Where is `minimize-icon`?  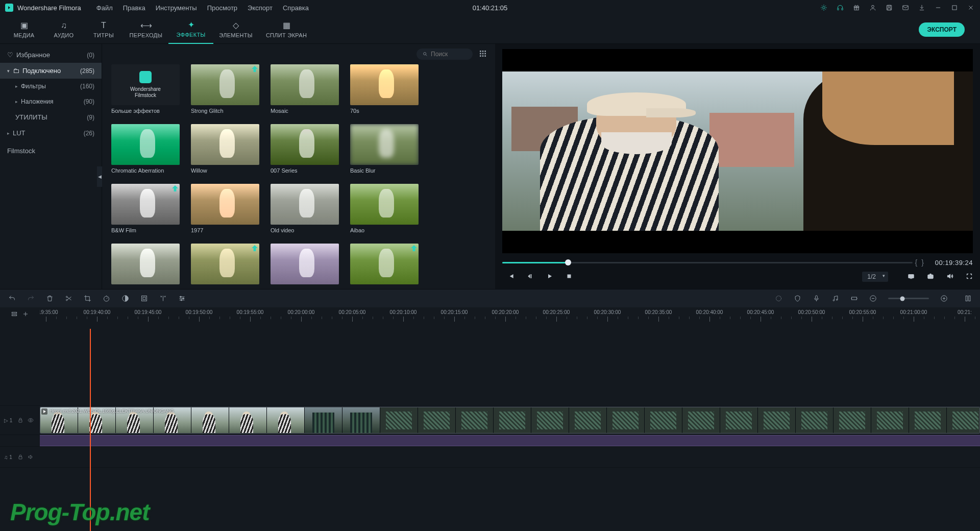
minimize-icon is located at coordinates (938, 8).